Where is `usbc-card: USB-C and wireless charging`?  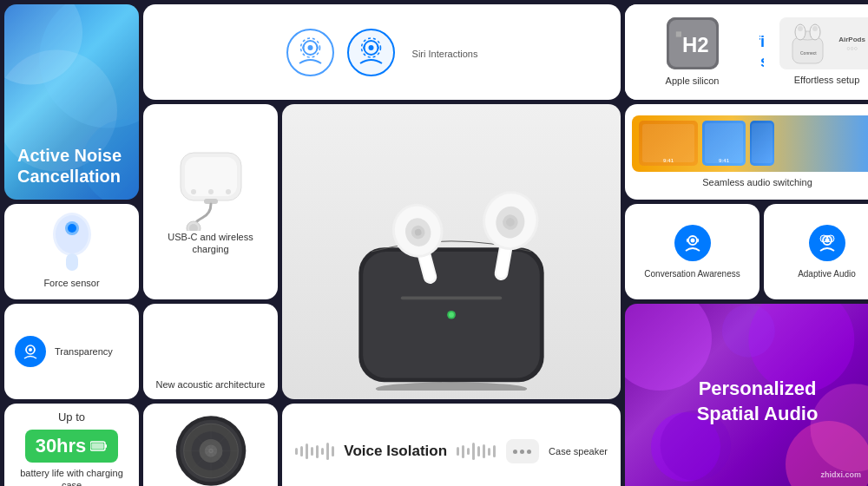 usbc-card: USB-C and wireless charging is located at coordinates (210, 201).